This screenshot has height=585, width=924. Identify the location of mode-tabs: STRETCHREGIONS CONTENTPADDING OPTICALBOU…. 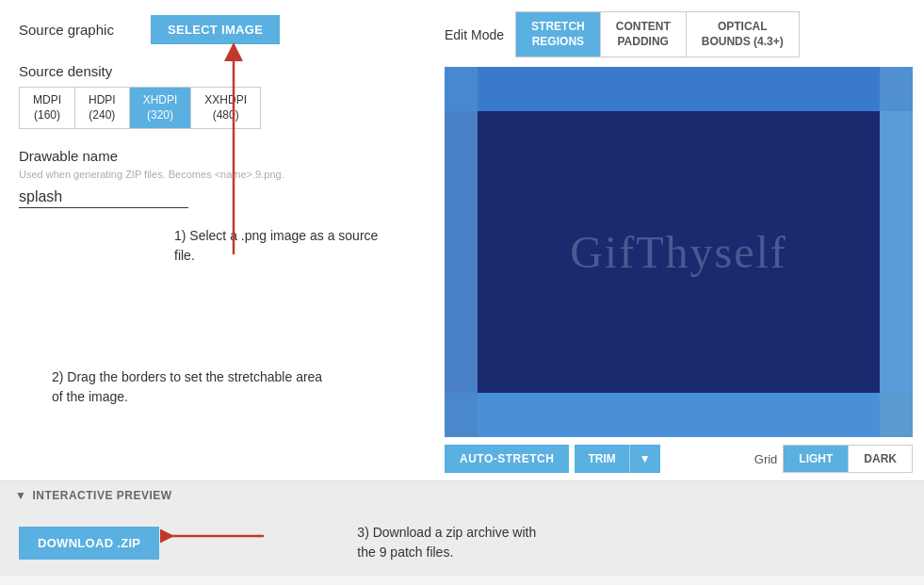
(657, 34).